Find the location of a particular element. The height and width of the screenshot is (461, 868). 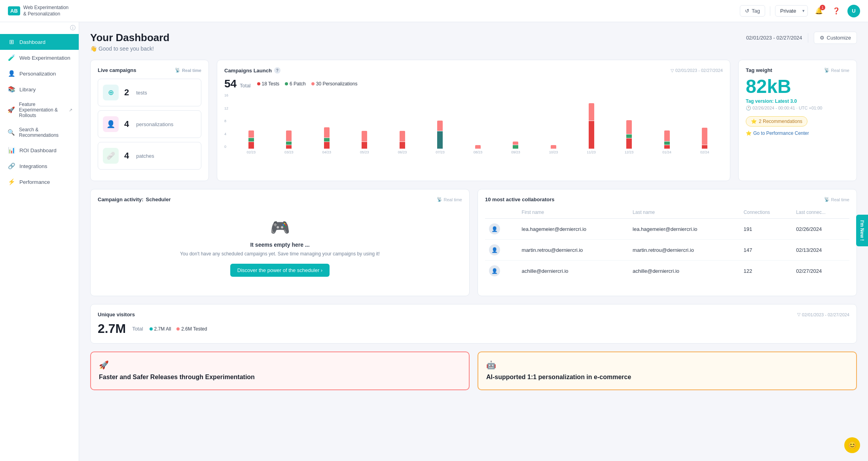

help-floating-button: 😊 is located at coordinates (852, 445).